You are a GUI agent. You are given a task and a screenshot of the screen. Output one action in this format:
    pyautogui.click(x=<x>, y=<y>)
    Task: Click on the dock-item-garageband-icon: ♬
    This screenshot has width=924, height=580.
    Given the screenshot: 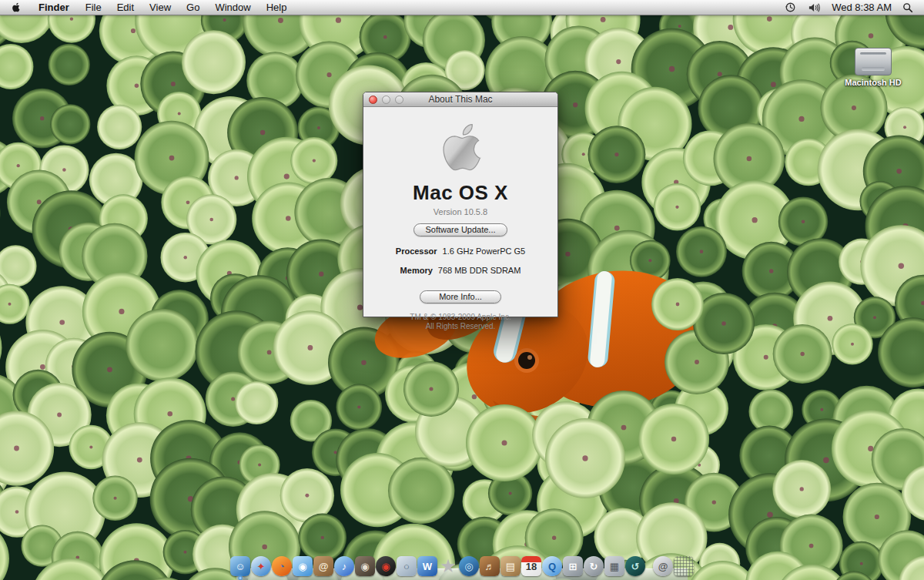 What is the action you would take?
    pyautogui.click(x=490, y=566)
    